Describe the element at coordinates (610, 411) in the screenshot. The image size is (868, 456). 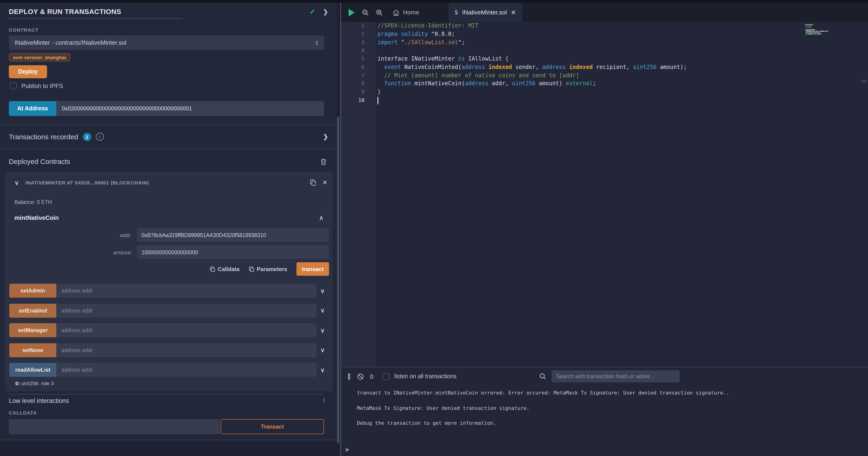
I see `terminal-logs: transact to INativeMinter.mintNativeCoin…` at that location.